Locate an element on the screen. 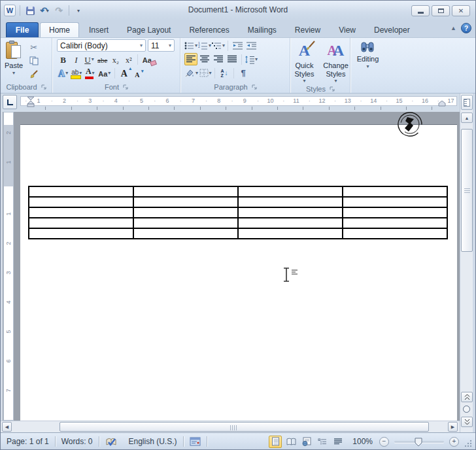 The width and height of the screenshot is (476, 450). subscript-button: x₂ is located at coordinates (115, 59).